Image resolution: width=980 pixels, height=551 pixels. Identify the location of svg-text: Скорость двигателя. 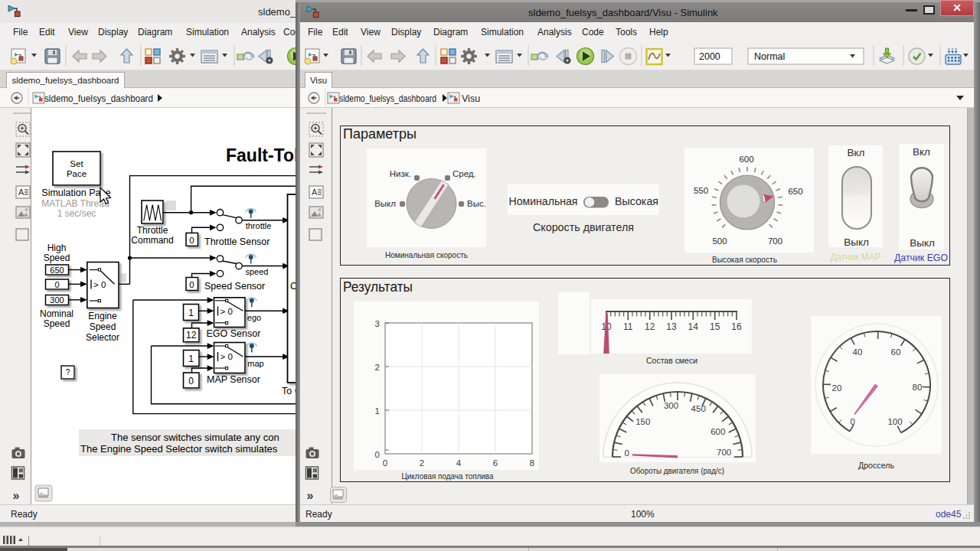
(583, 227).